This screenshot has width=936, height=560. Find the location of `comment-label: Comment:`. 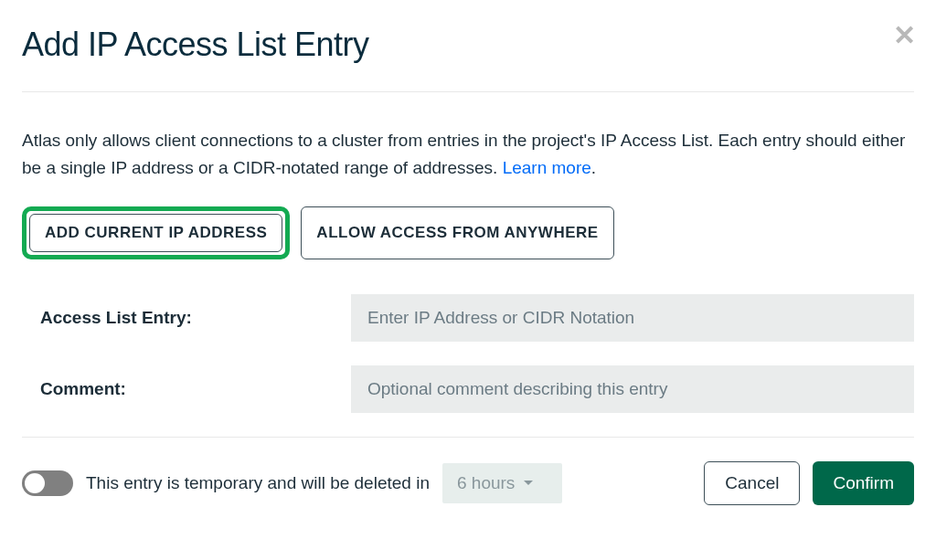

comment-label: Comment: is located at coordinates (196, 389).